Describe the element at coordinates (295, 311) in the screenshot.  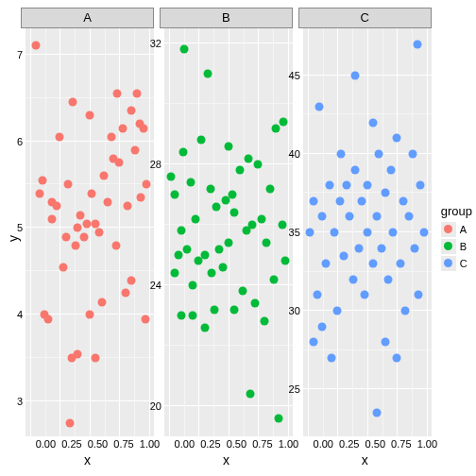
I see `y-tick-label: 30` at that location.